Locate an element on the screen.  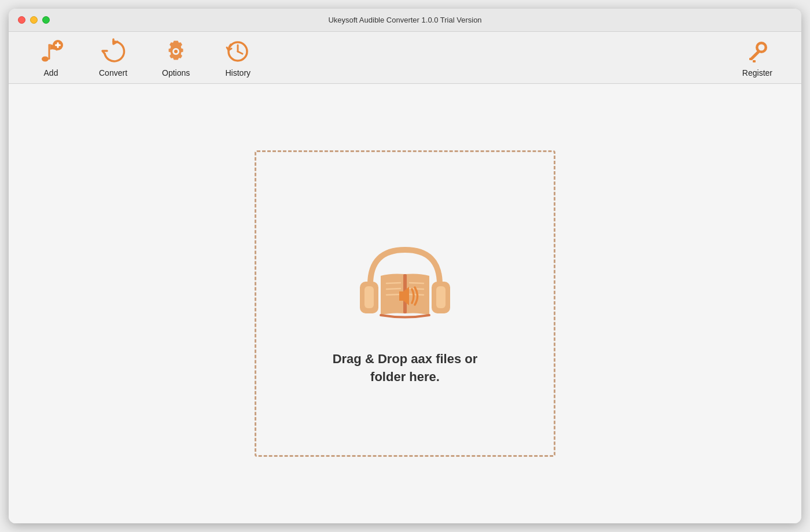
dropzone-icon is located at coordinates (405, 279).